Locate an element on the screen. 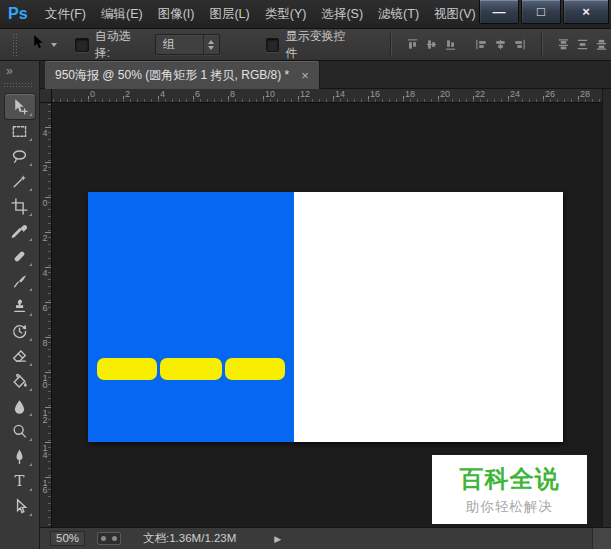 This screenshot has height=549, width=611. zoom-level-field: 50% is located at coordinates (68, 538).